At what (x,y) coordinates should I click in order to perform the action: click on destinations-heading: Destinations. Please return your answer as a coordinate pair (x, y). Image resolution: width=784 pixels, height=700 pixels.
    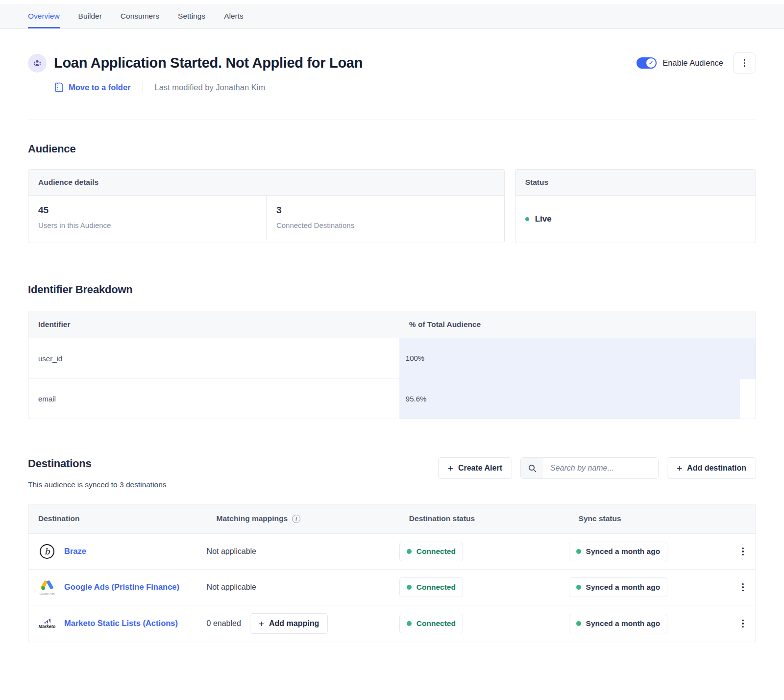
    Looking at the image, I should click on (233, 464).